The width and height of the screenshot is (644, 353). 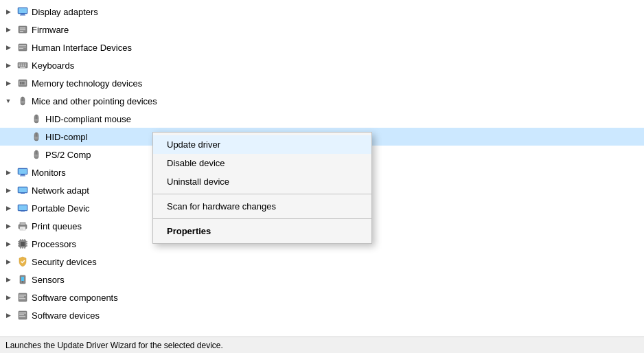 I want to click on firmware-icon, so click(x=23, y=30).